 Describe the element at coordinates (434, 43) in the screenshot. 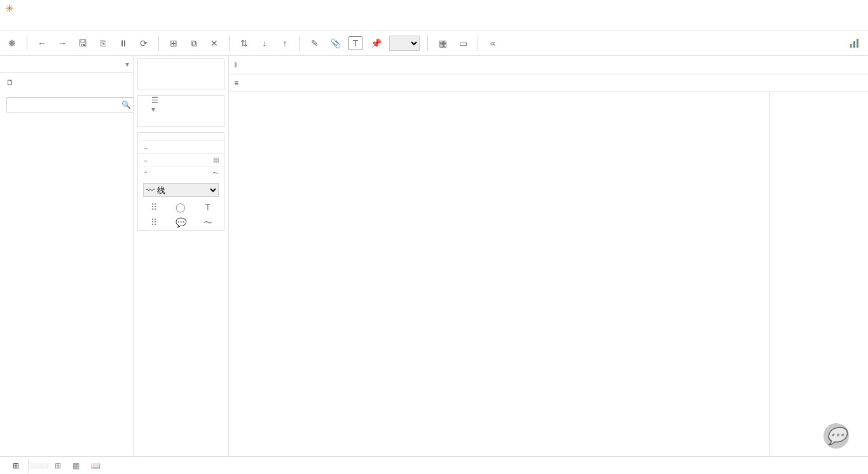

I see `toolbar: ❋ ← → 🖫 ⎘ ⏸ ⟳ ⊞ ⧉ ✕ ⇅ ↓ ↑ ✎ 📎 T 📌 ▦ ▭ ∝` at that location.